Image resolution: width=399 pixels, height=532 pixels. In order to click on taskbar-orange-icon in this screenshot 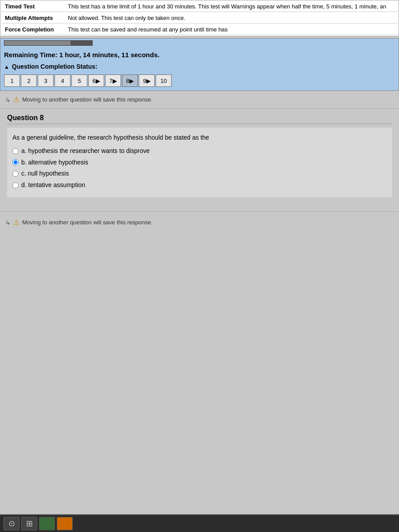, I will do `click(65, 524)`.